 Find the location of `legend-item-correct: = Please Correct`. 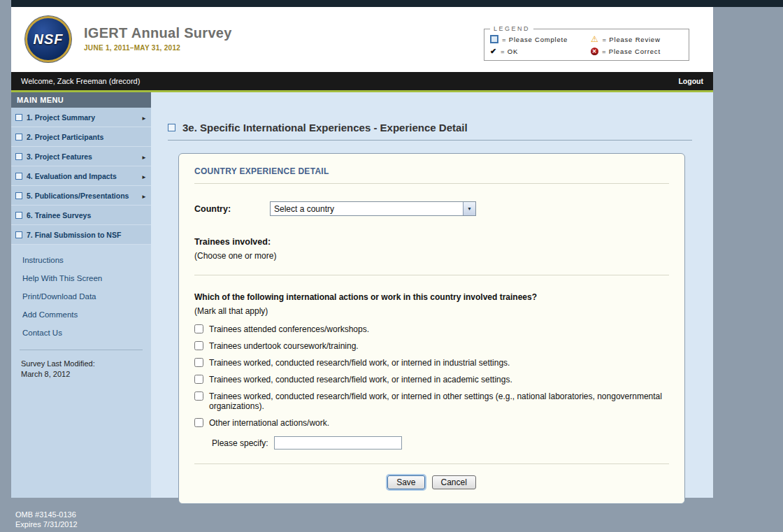

legend-item-correct: = Please Correct is located at coordinates (637, 52).